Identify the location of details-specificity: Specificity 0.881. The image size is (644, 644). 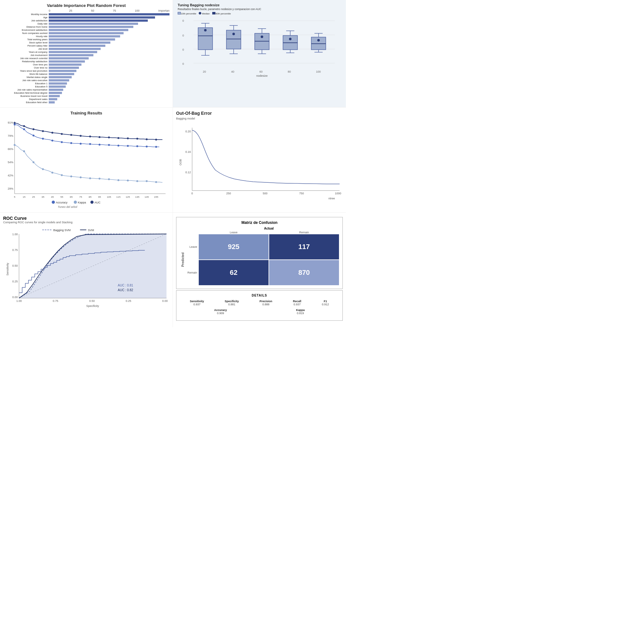
(232, 303).